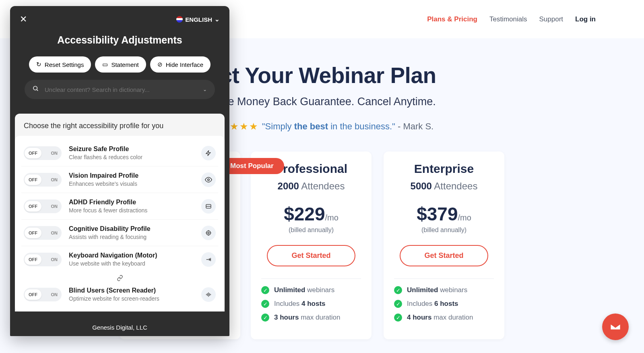 The image size is (644, 353). What do you see at coordinates (131, 210) in the screenshot?
I see `profile-desc: More focus & fewer distractions` at bounding box center [131, 210].